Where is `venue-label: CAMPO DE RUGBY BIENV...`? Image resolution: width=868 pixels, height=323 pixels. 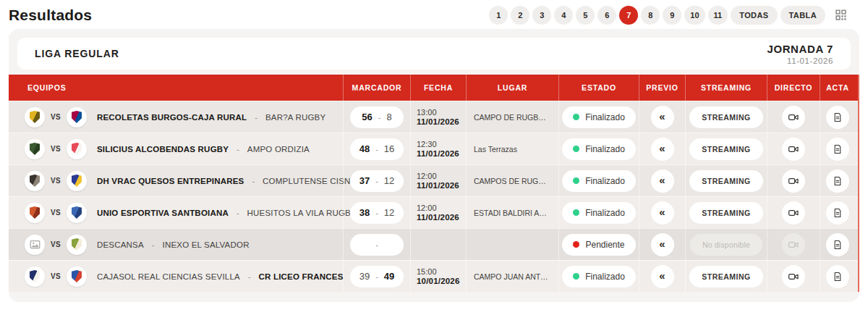 venue-label: CAMPO DE RUGBY BIENV... is located at coordinates (512, 117).